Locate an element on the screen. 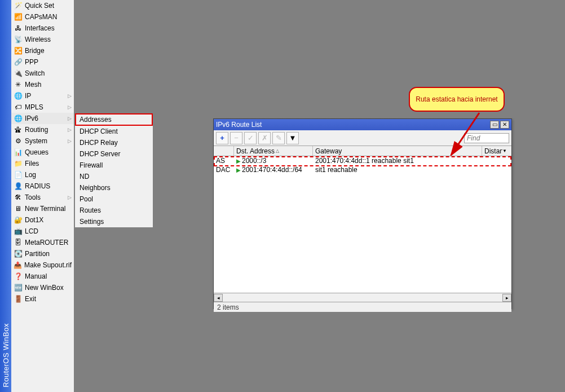 This screenshot has width=565, height=392. sidebar-item-radius: 👤RADIUS is located at coordinates (43, 186).